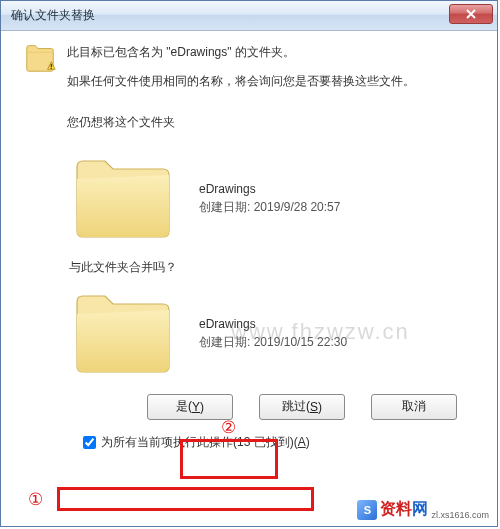 This screenshot has width=500, height=529. I want to click on source-folder-item: eDrawings 创建日期: 2019/9/28 20:57, so click(272, 199).